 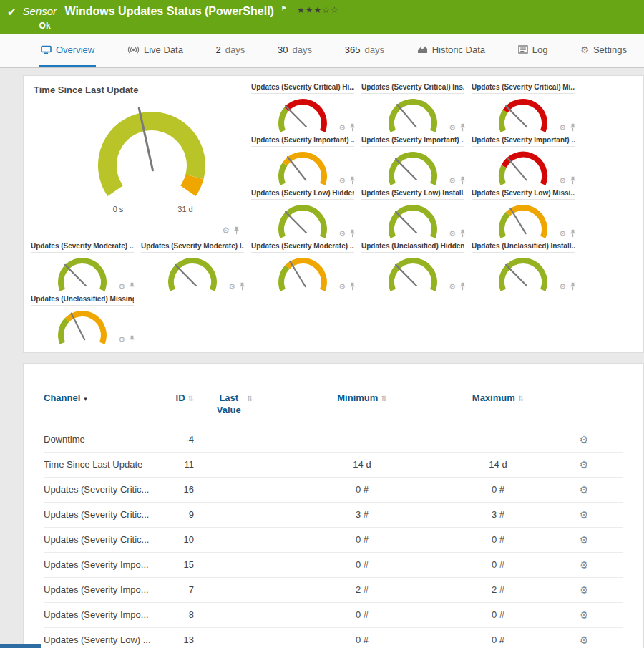 What do you see at coordinates (155, 50) in the screenshot?
I see `tab-live-data: Live Data` at bounding box center [155, 50].